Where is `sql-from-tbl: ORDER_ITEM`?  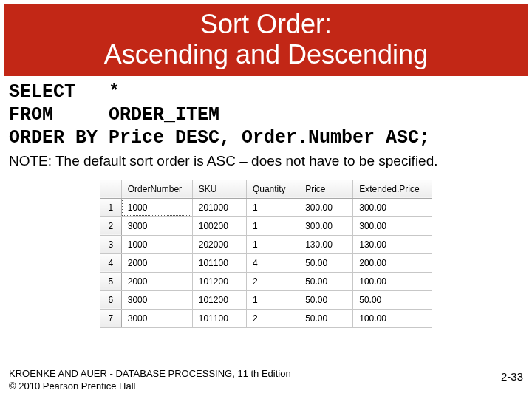 sql-from-tbl: ORDER_ITEM is located at coordinates (164, 115).